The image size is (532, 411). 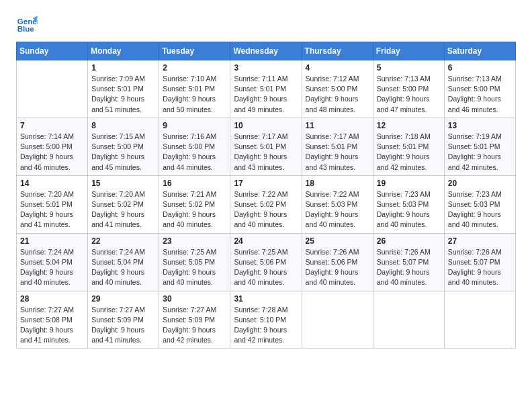 I want to click on calendar-cell: 23Sunrise: 7:25 AMSunset: 5:05 PMDayligh…, so click(x=195, y=262).